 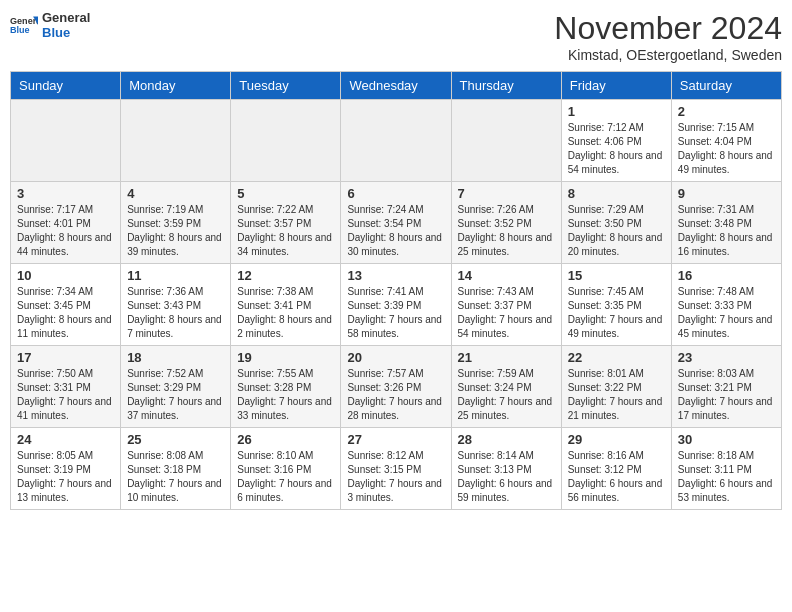 What do you see at coordinates (396, 276) in the screenshot?
I see `day-number: 13` at bounding box center [396, 276].